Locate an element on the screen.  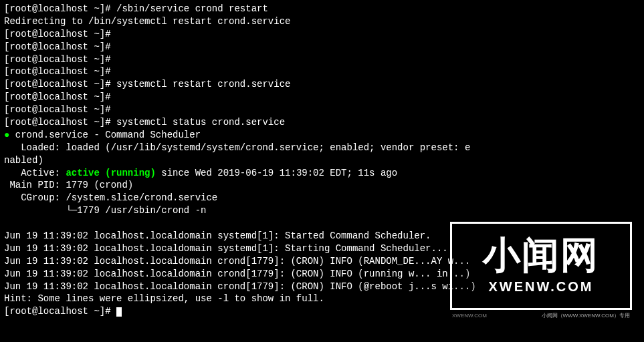
active-status: active (running) is located at coordinates (110, 173).